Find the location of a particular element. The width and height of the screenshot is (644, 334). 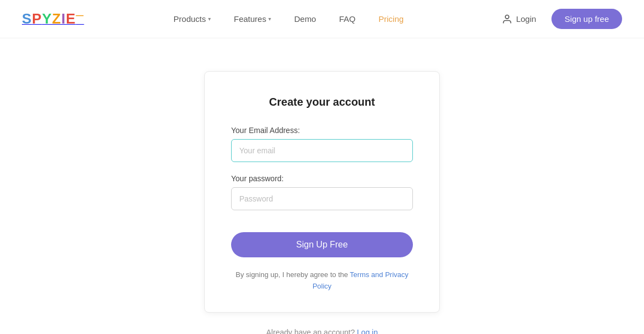

email-label: Your Email Address: is located at coordinates (322, 130).